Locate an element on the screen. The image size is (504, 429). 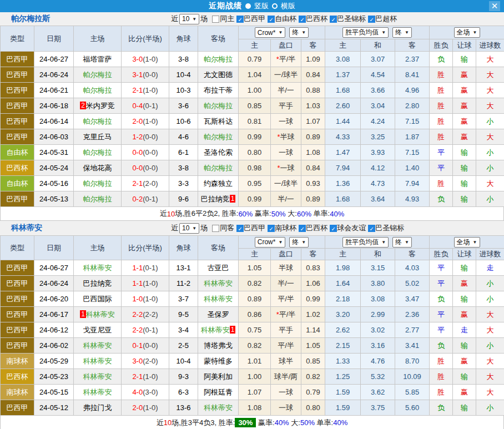
europe-away-odds: 7.15 is located at coordinates (412, 153).